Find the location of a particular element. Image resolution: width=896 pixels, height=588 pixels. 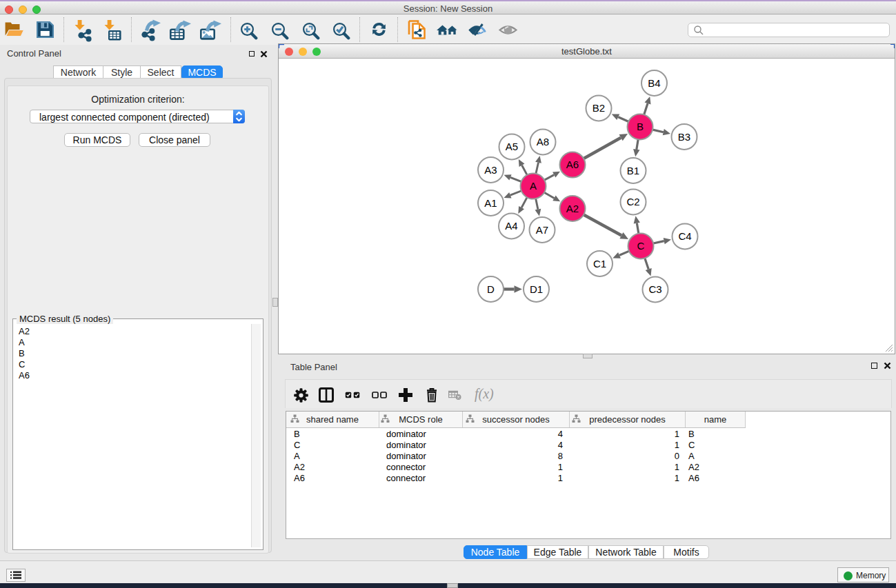

svg-text: C1 is located at coordinates (600, 263).